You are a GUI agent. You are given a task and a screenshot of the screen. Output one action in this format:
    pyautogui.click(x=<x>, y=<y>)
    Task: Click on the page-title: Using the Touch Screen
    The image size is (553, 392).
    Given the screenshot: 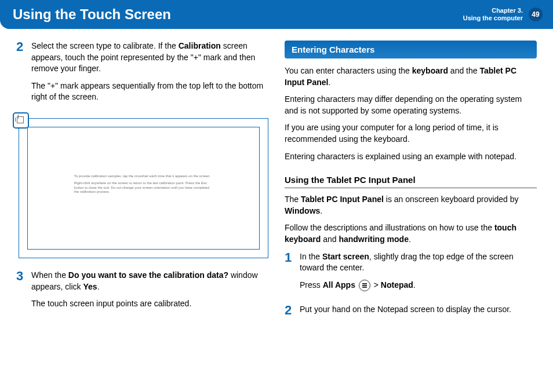 What is the action you would take?
    pyautogui.click(x=92, y=14)
    